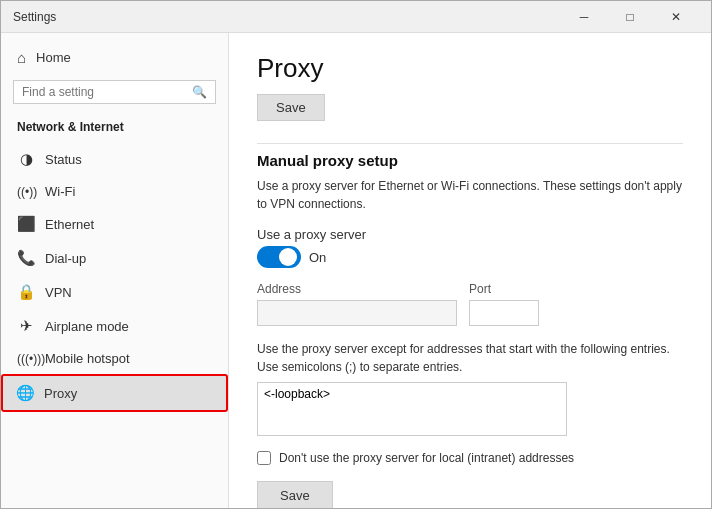 This screenshot has width=712, height=509. I want to click on sidebar-item-hotspot: (((•))) Mobile hotspot, so click(114, 358).